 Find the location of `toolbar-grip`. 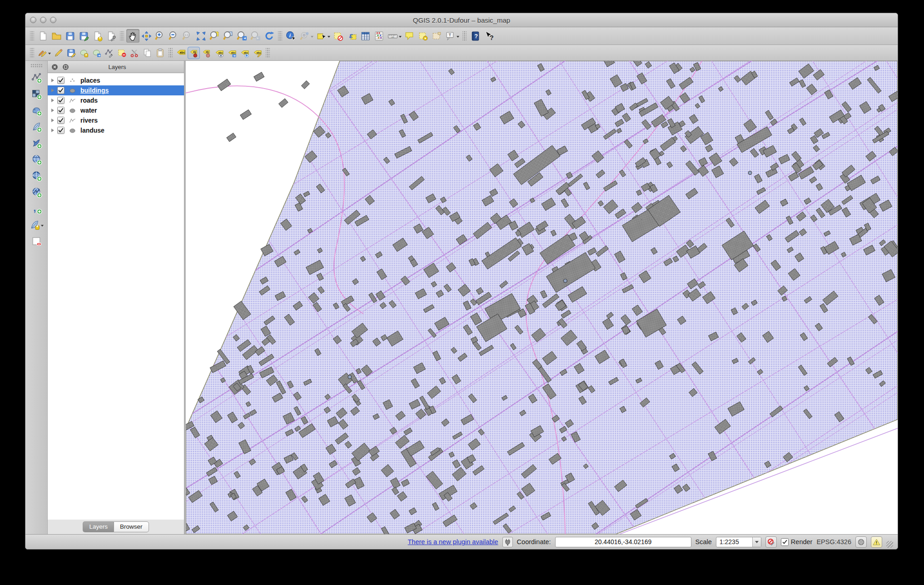

toolbar-grip is located at coordinates (36, 65).